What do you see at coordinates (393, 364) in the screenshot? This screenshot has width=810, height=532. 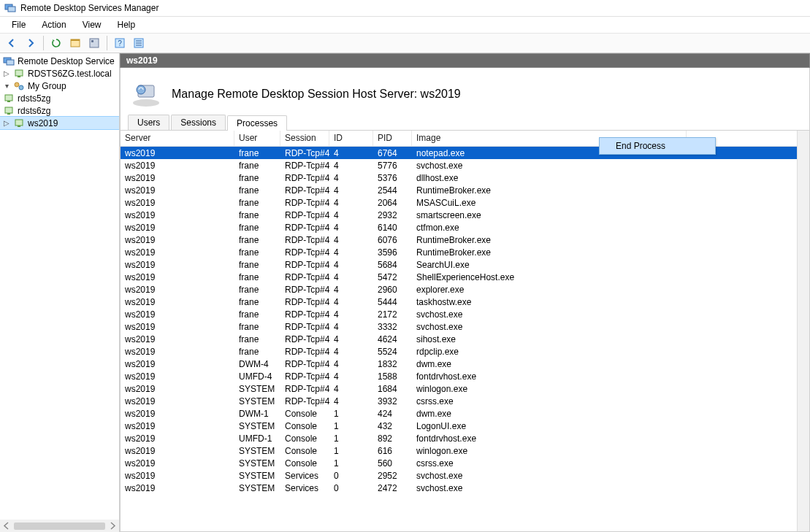 I see `cell-pid: 1832` at bounding box center [393, 364].